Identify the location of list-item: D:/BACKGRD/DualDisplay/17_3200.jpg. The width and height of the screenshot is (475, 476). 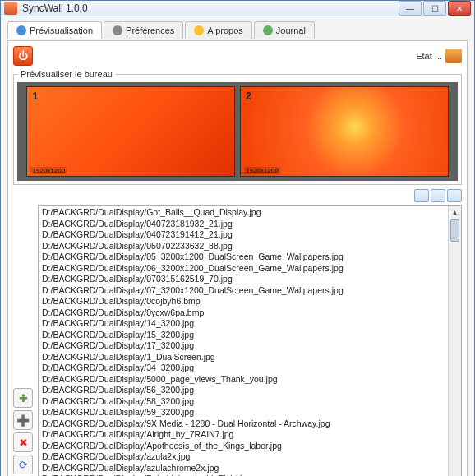
(243, 346).